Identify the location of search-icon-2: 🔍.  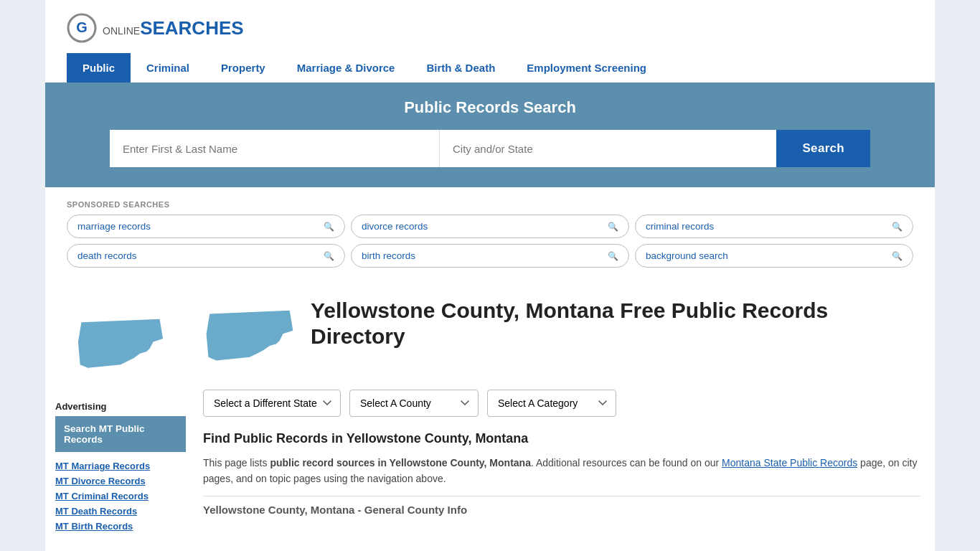
(613, 227).